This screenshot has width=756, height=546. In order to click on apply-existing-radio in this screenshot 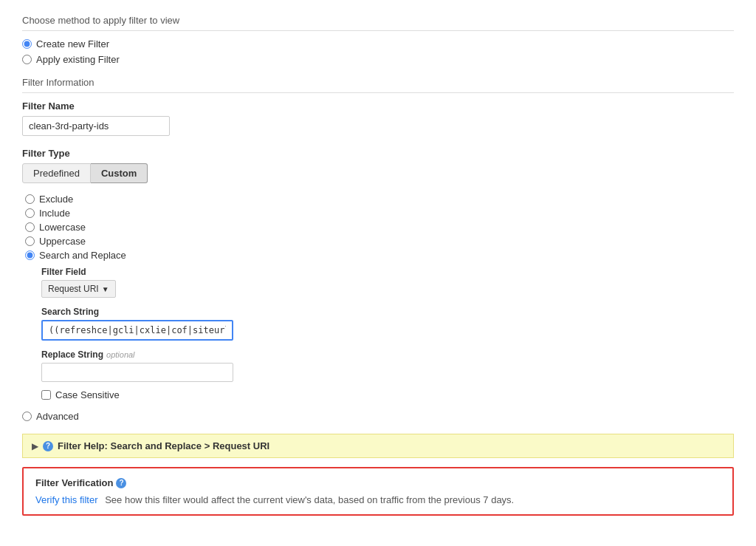, I will do `click(27, 59)`.